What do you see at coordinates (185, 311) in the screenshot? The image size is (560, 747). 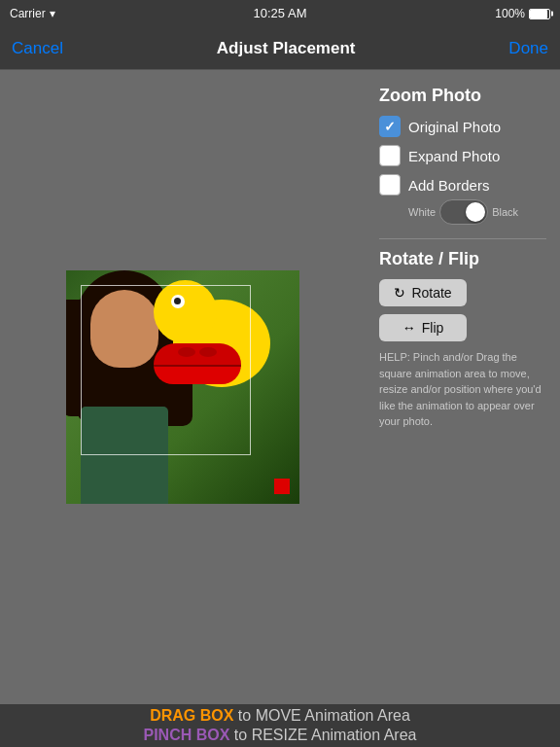 I see `duck-head` at bounding box center [185, 311].